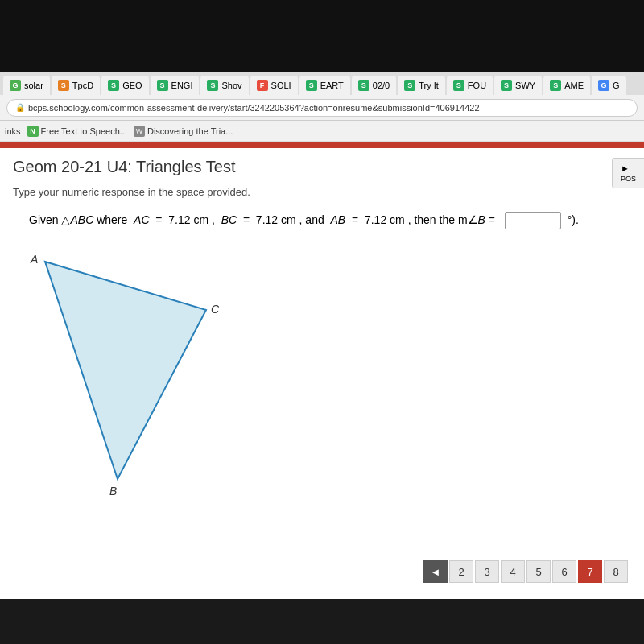 This screenshot has height=644, width=644. Describe the element at coordinates (513, 572) in the screenshot. I see `page-btn-4: 4` at that location.